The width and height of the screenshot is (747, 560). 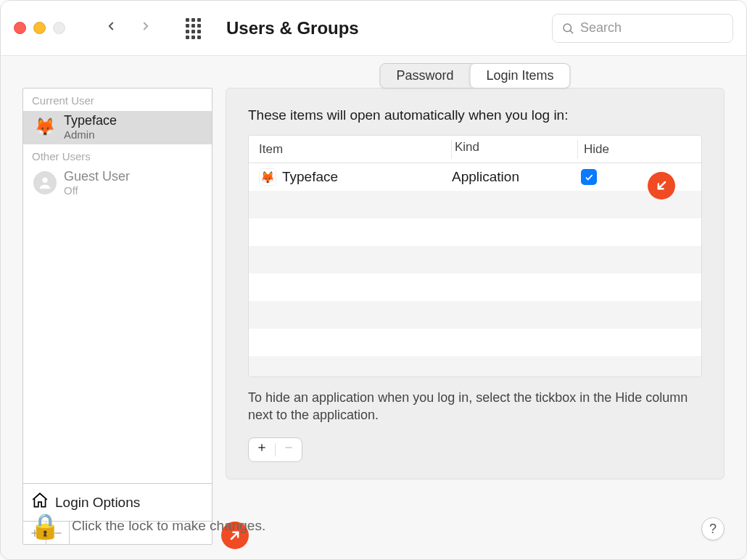 What do you see at coordinates (39, 28) in the screenshot?
I see `window-controls` at bounding box center [39, 28].